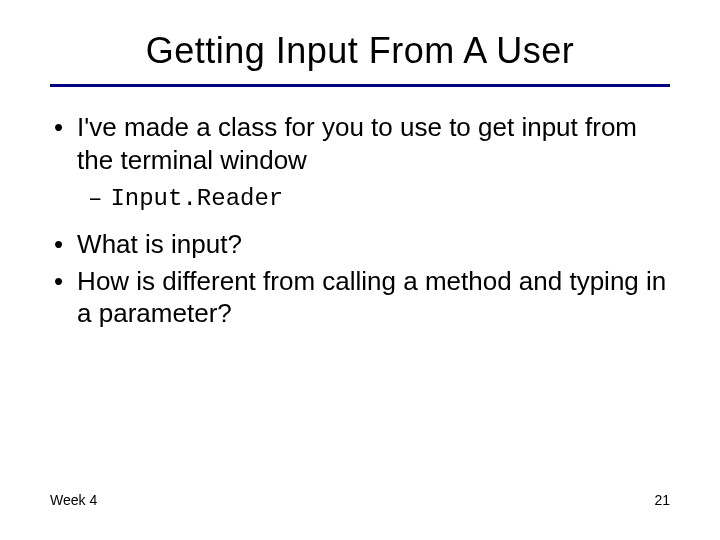  I want to click on slide-footer: Week 4 21, so click(360, 500).